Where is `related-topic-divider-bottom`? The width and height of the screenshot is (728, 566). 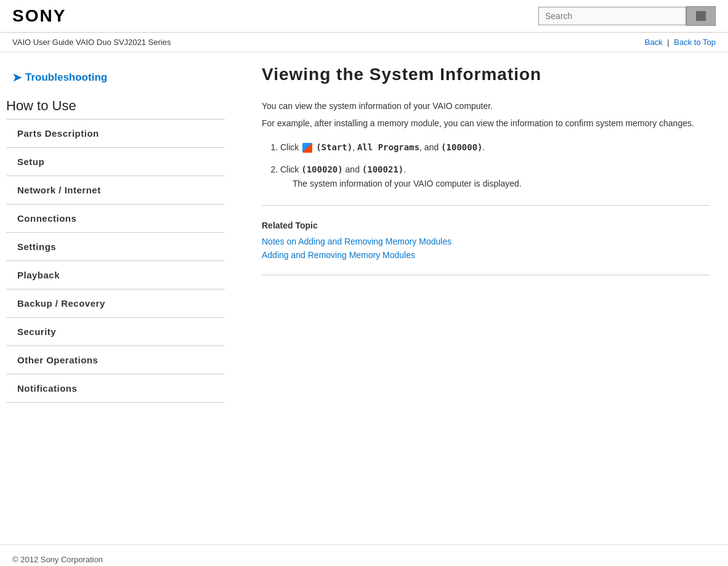 related-topic-divider-bottom is located at coordinates (485, 275).